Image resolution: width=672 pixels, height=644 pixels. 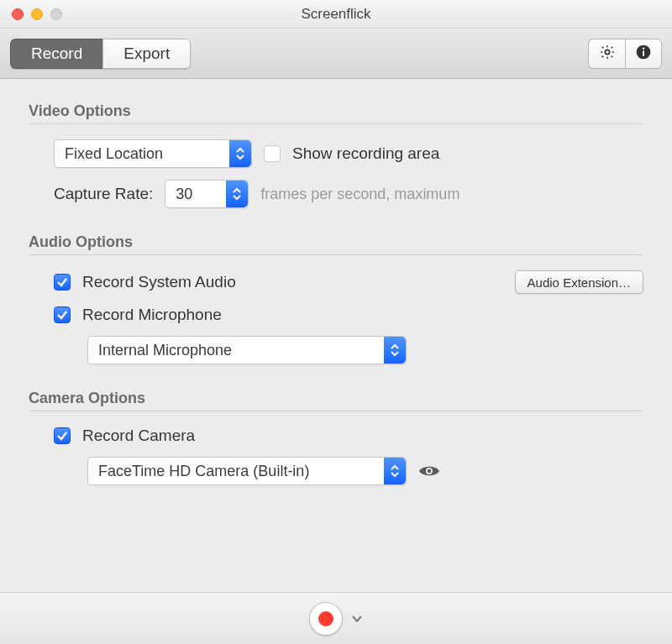 What do you see at coordinates (207, 194) in the screenshot?
I see `capture-rate-select: 30` at bounding box center [207, 194].